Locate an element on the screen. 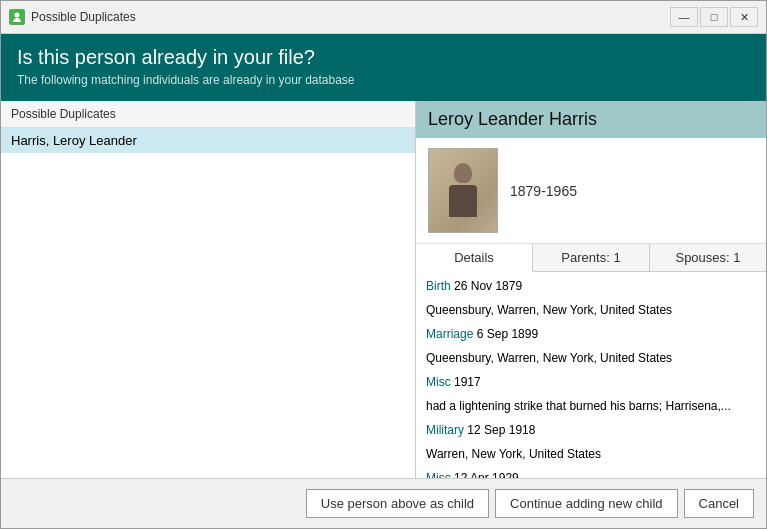 Image resolution: width=767 pixels, height=529 pixels. footer: Use person above as child Continue addin… is located at coordinates (384, 503).